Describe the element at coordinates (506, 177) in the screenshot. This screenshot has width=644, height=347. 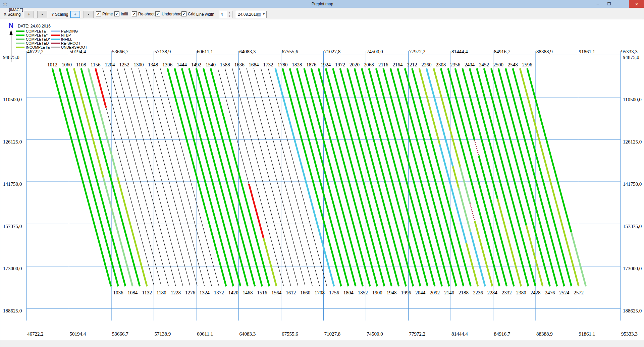
I see `survey-line-2428-complete` at that location.